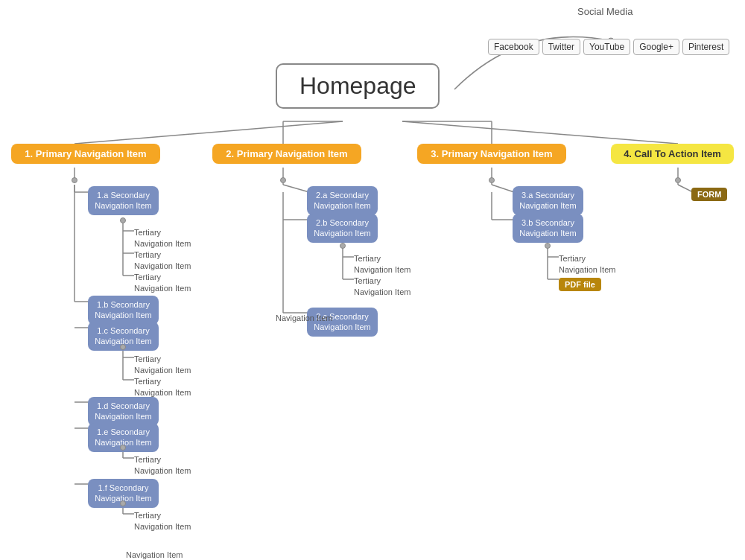 The image size is (745, 560). Describe the element at coordinates (123, 220) in the screenshot. I see `dot-1a` at that location.